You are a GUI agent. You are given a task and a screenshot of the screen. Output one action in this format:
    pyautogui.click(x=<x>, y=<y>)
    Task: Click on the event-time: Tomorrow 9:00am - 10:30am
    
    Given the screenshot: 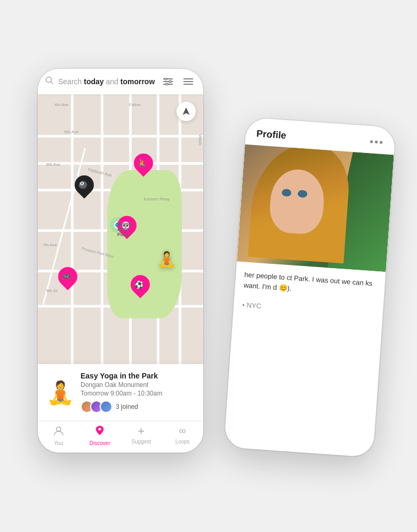 What is the action you would take?
    pyautogui.click(x=138, y=393)
    